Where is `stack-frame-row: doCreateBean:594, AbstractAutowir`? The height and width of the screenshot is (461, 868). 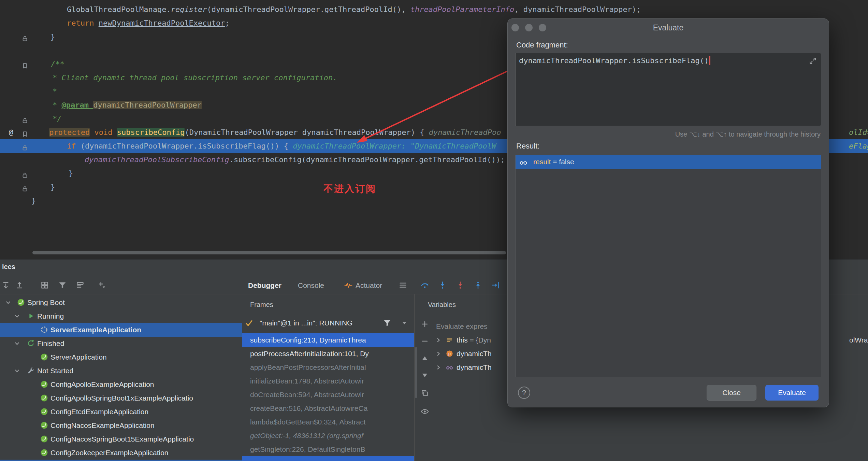 stack-frame-row: doCreateBean:594, AbstractAutowir is located at coordinates (328, 395).